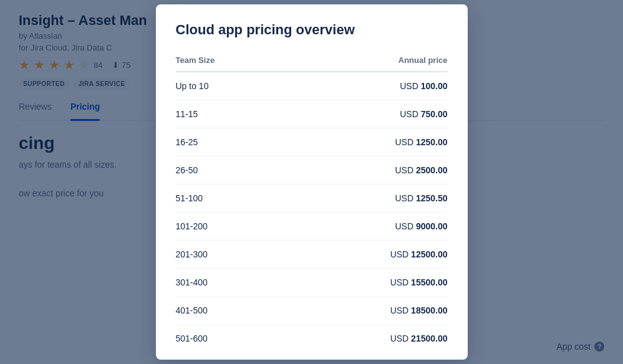 The image size is (623, 364). Describe the element at coordinates (312, 86) in the screenshot. I see `pricing-row: Up to 10USD 100.00` at that location.